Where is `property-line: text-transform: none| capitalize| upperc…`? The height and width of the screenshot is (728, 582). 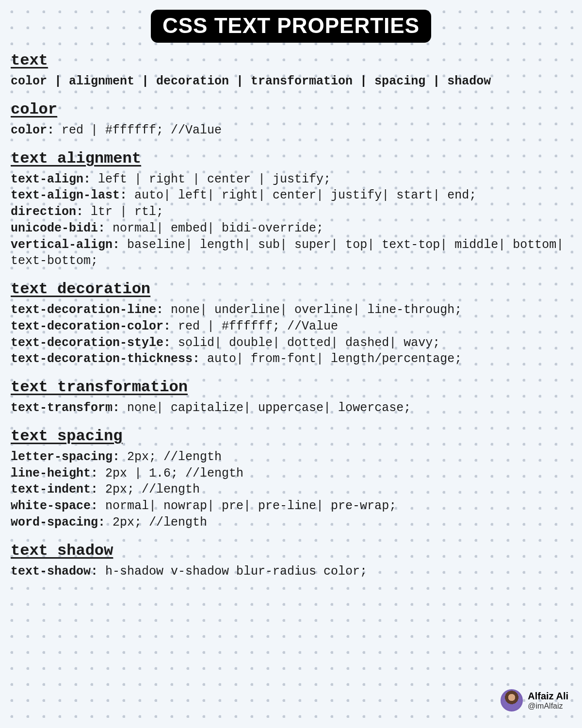 property-line: text-transform: none| capitalize| upperc… is located at coordinates (291, 408).